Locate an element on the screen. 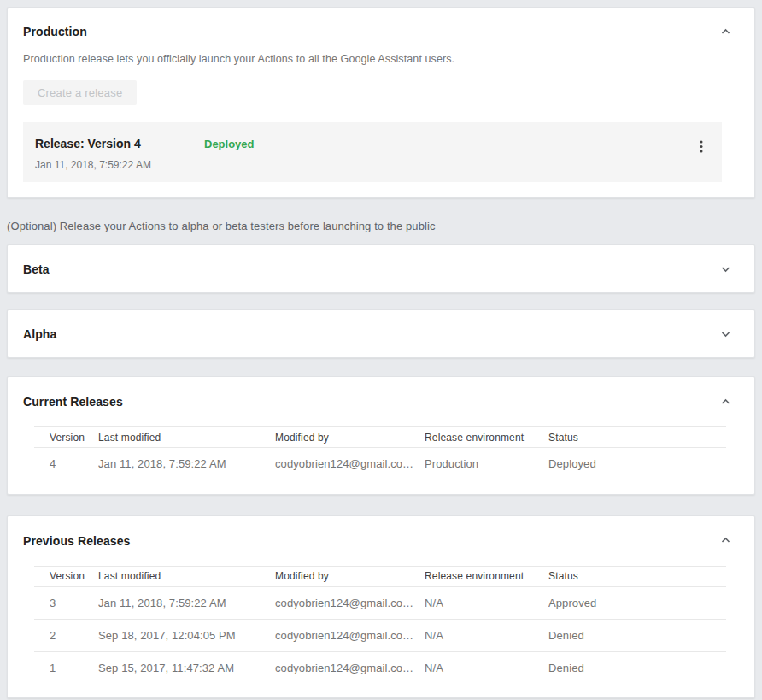 This screenshot has height=700, width=762. beta-panel-header: Beta is located at coordinates (378, 268).